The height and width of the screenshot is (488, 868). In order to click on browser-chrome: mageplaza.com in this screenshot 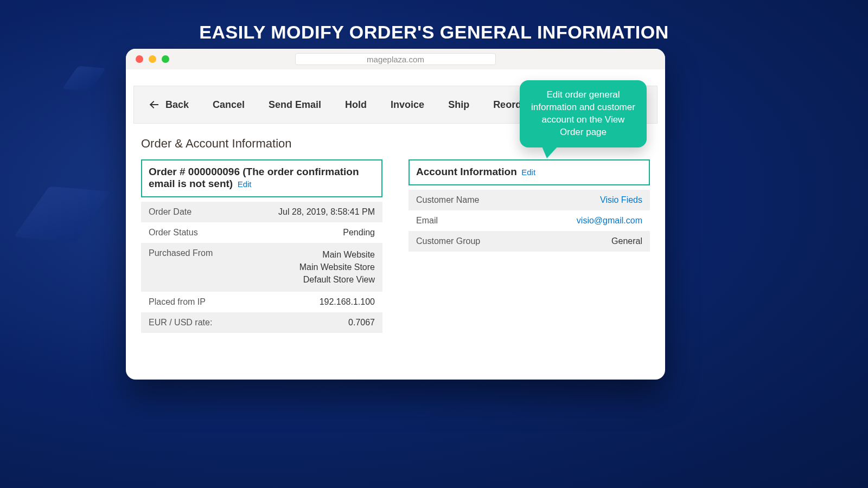, I will do `click(395, 59)`.